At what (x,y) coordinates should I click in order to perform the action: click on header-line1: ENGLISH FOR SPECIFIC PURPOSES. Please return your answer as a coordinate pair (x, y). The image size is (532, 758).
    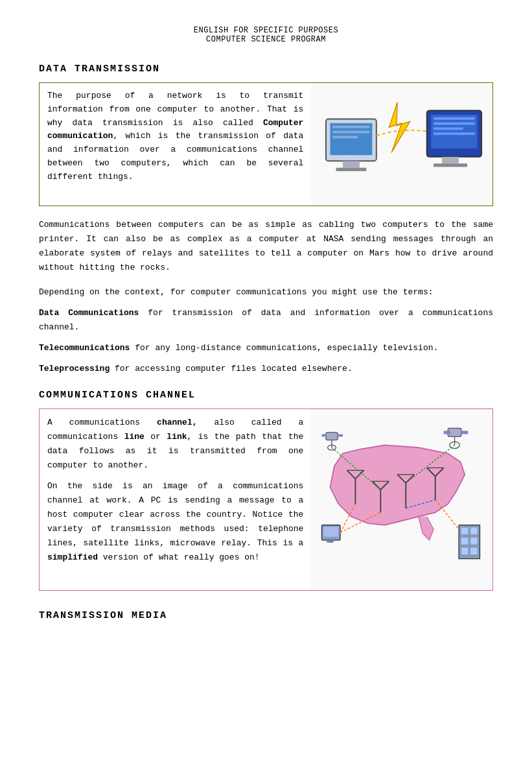
    Looking at the image, I should click on (266, 30).